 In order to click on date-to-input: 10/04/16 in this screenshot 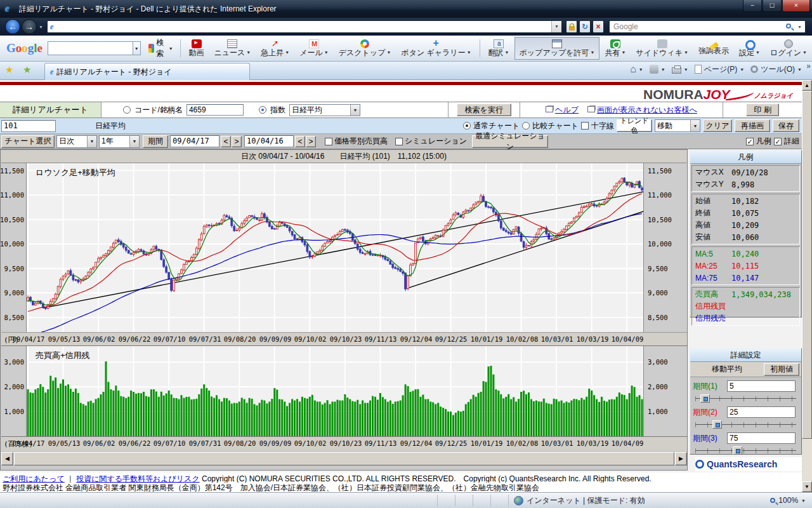, I will do `click(269, 141)`.